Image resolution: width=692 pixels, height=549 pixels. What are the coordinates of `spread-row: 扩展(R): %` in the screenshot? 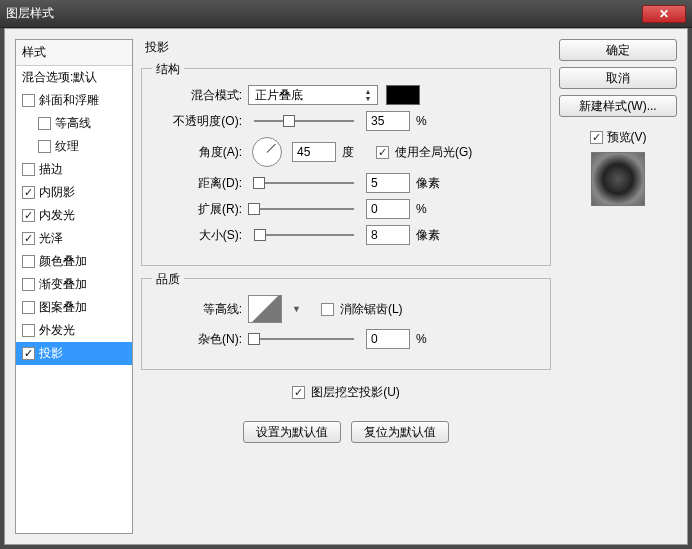 It's located at (346, 209).